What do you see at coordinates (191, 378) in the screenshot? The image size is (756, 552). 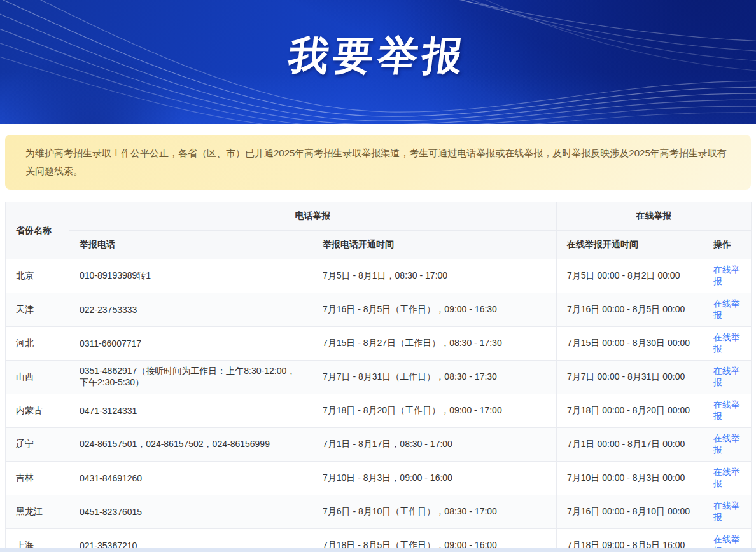 I see `phone-cell: 0351-4862917（接听时间为工作日：上午8:30-12:00，下午2:3…` at bounding box center [191, 378].